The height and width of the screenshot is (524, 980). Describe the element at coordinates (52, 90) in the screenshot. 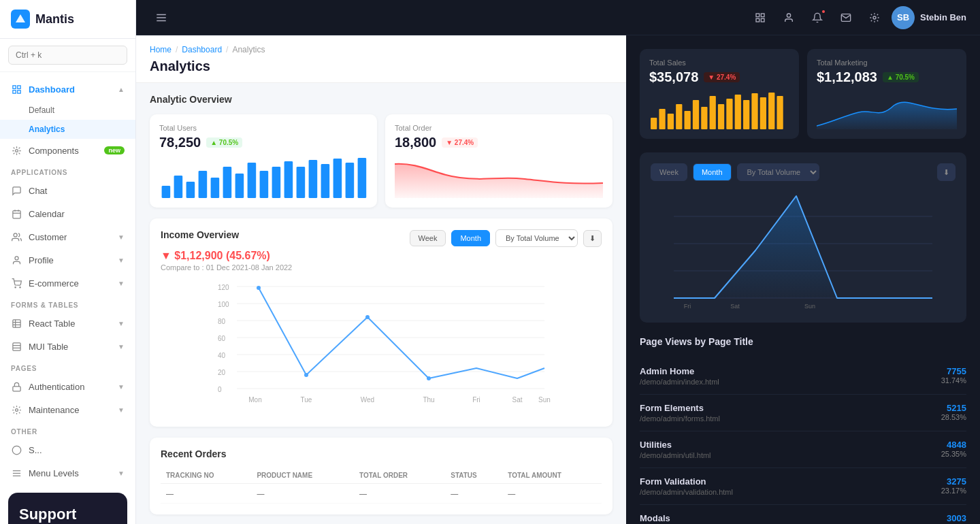

I see `dashboard-label: Dashboard` at that location.